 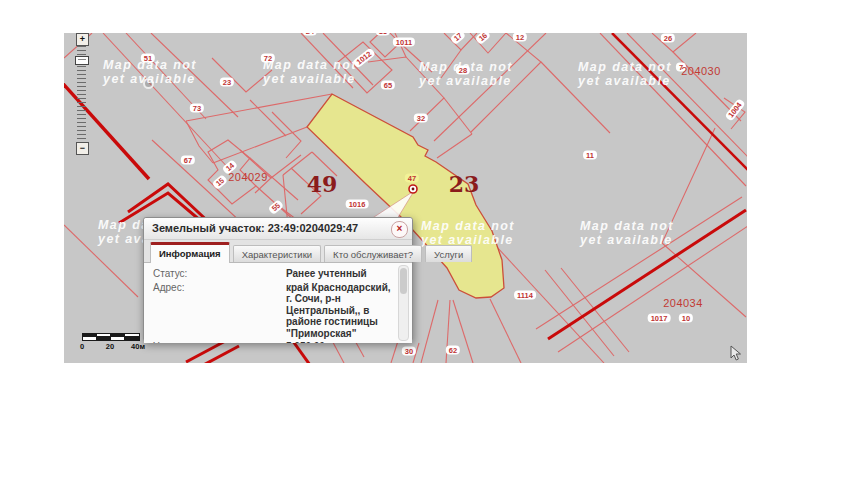 I want to click on scale-tick-0: 0, so click(x=82, y=346).